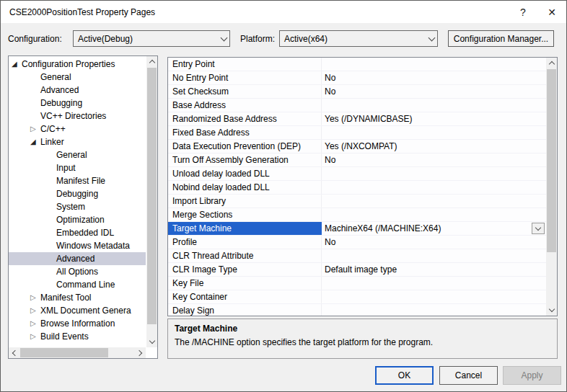 This screenshot has height=392, width=567. What do you see at coordinates (357, 229) in the screenshot?
I see `property-row-target-machine: Target MachineMachineX64 (/MACHINE:X64)` at bounding box center [357, 229].